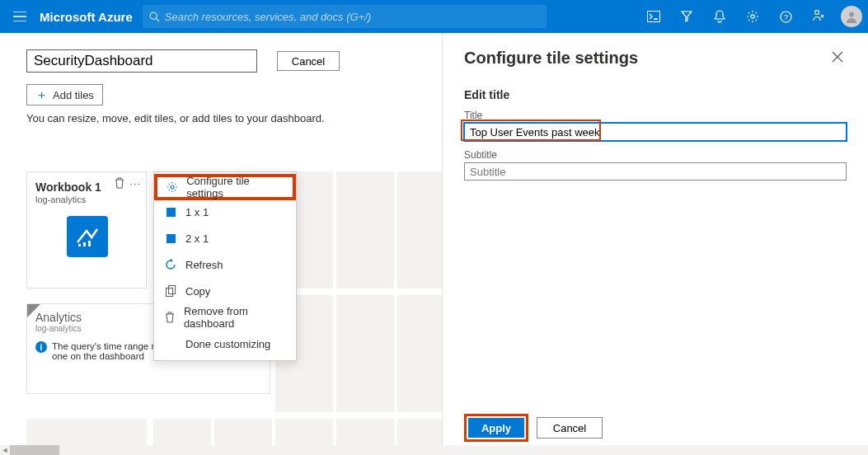  What do you see at coordinates (655, 171) in the screenshot?
I see `tile-subtitle-input` at bounding box center [655, 171].